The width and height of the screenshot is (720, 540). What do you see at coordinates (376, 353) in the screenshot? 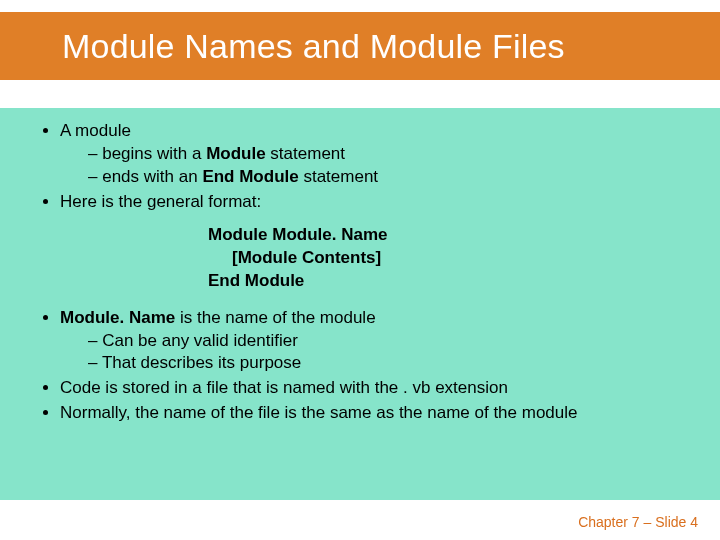
I see `sub-list: Can be any valid identifier That describ…` at bounding box center [376, 353].